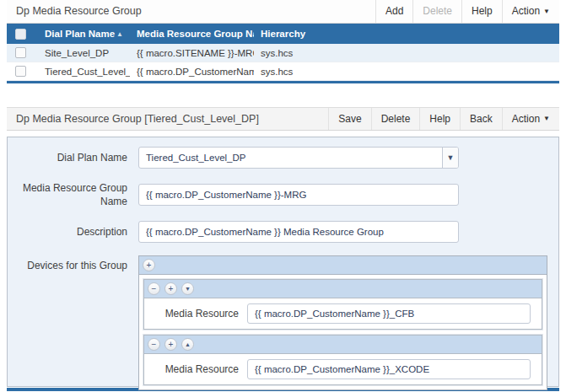 This screenshot has width=566, height=392. Describe the element at coordinates (192, 34) in the screenshot. I see `column-header-mrg: Media Resource Group Name` at that location.